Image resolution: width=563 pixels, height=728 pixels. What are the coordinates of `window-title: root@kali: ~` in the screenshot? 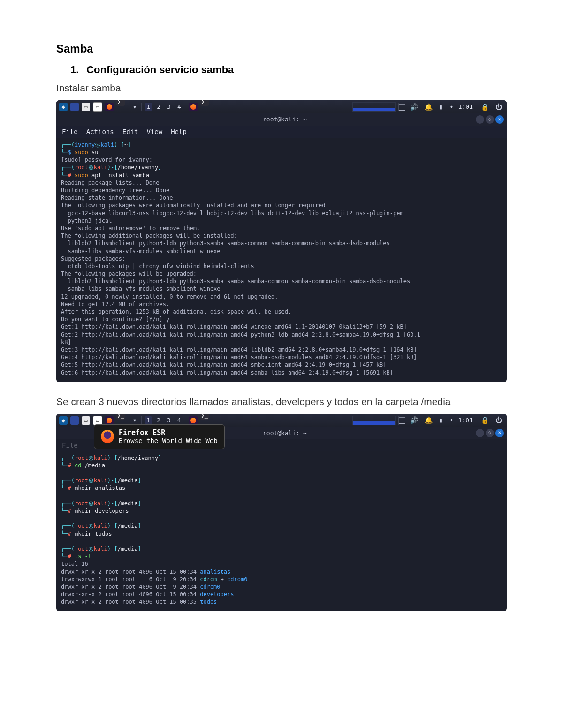 It's located at (285, 120).